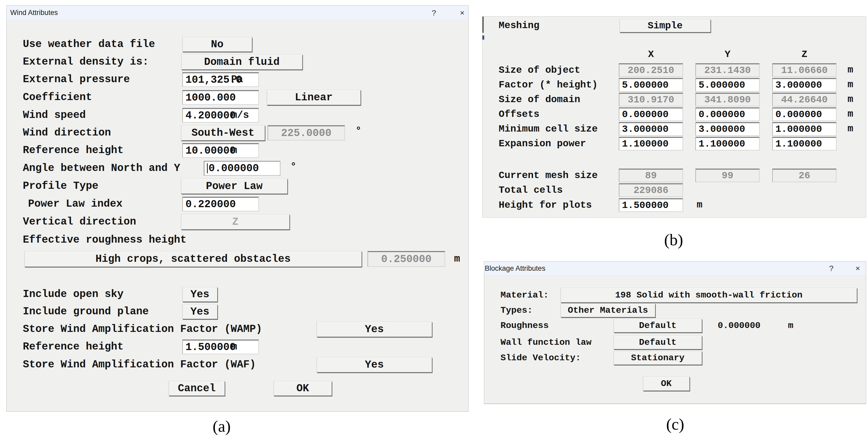 The height and width of the screenshot is (438, 868). Describe the element at coordinates (516, 310) in the screenshot. I see `types-label: Types:` at that location.